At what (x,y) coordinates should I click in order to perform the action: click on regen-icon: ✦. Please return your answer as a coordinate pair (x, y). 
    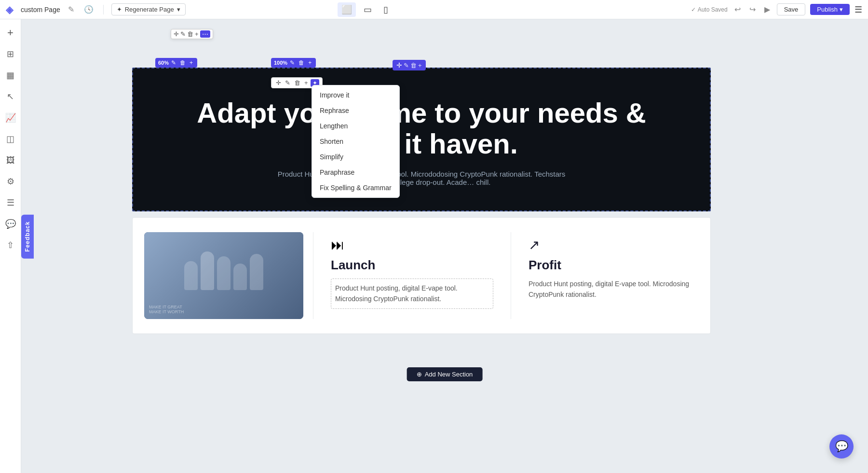
    Looking at the image, I should click on (120, 10).